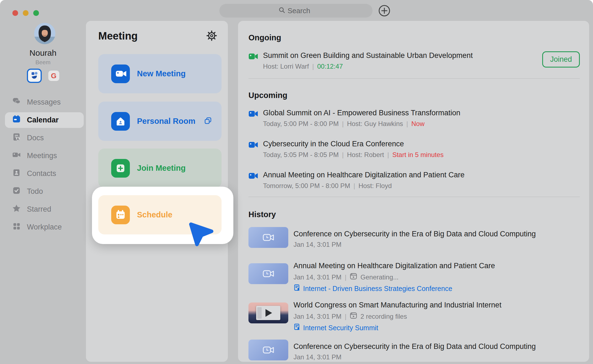  I want to click on search-input, so click(301, 11).